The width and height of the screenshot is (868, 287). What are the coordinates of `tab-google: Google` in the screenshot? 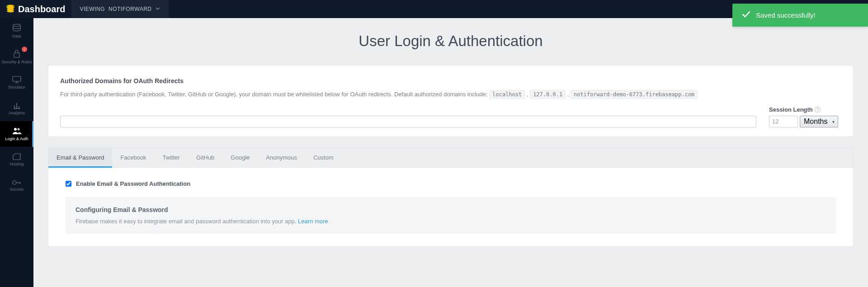 It's located at (240, 158).